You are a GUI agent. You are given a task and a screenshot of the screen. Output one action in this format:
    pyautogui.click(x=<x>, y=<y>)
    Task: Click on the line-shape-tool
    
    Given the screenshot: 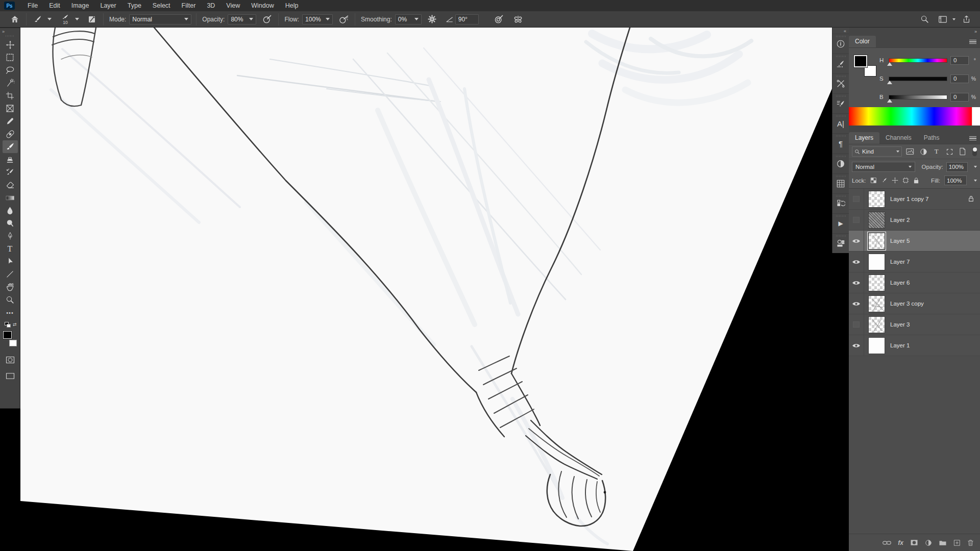 What is the action you would take?
    pyautogui.click(x=10, y=274)
    